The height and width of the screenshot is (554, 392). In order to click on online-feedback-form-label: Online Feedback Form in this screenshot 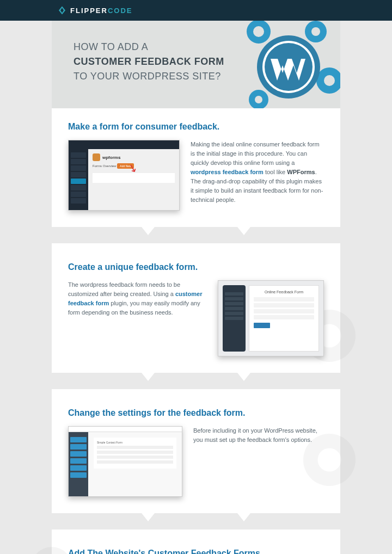, I will do `click(284, 292)`.